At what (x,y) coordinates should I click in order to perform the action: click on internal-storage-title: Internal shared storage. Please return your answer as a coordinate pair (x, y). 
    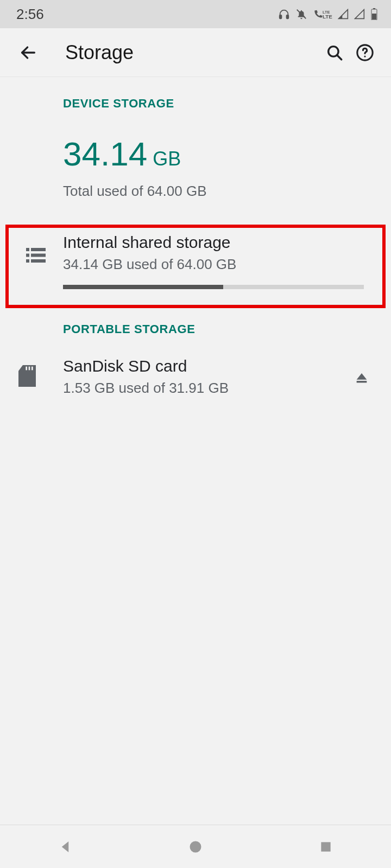
    Looking at the image, I should click on (213, 242).